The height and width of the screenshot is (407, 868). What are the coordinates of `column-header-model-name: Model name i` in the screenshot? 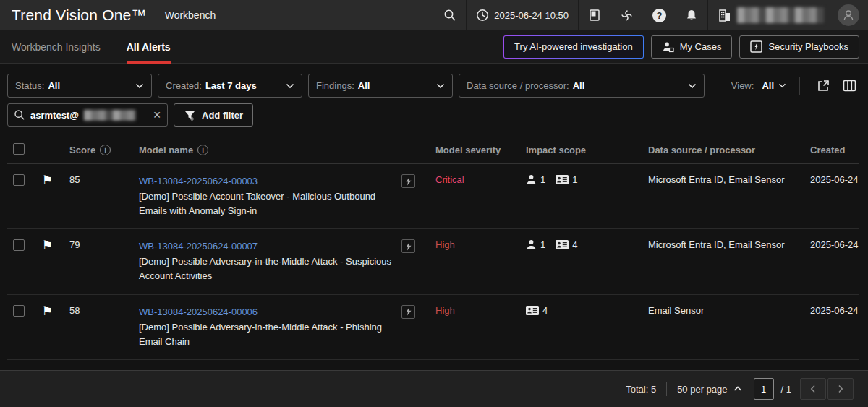 It's located at (265, 150).